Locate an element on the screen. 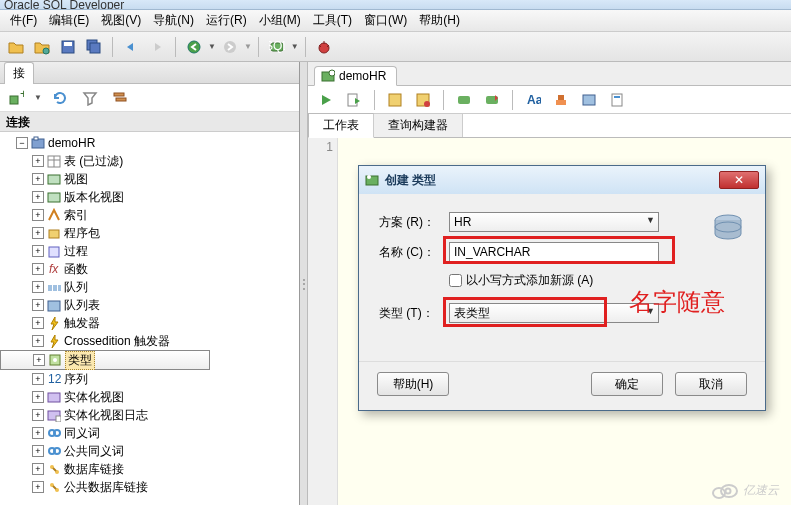  tree-item-proc: +过程 is located at coordinates (150, 251).